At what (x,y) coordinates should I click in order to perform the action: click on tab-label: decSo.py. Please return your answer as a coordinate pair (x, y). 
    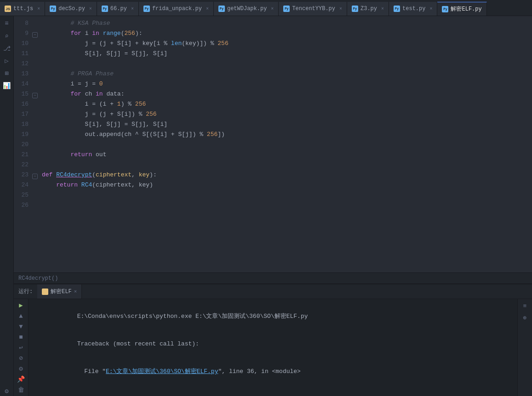
    Looking at the image, I should click on (72, 9).